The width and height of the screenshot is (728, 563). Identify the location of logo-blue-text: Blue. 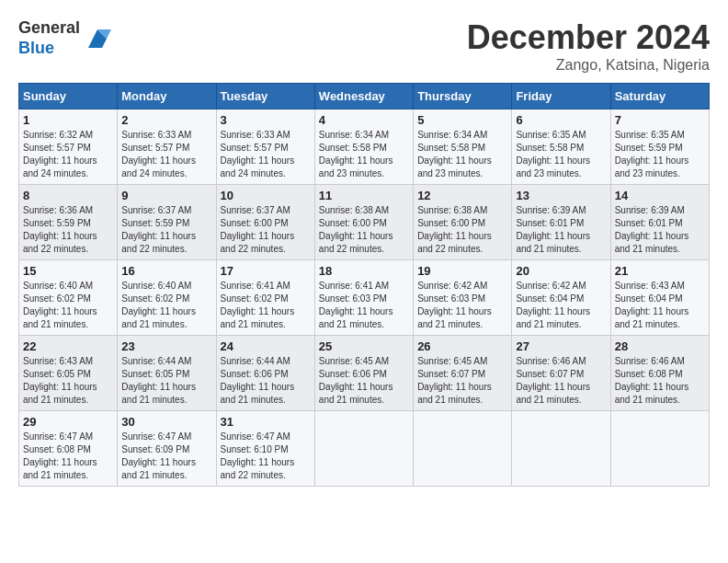
(50, 49).